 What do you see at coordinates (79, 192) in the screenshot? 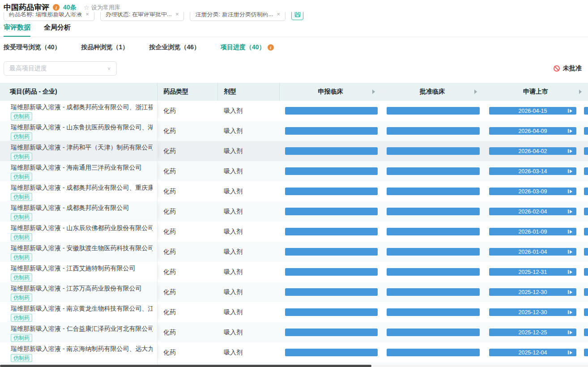
I see `project-cell: 瑞维那新吸入溶液 - 成都奥邦药业有限公司、重庆康刻 仿制药` at bounding box center [79, 192].